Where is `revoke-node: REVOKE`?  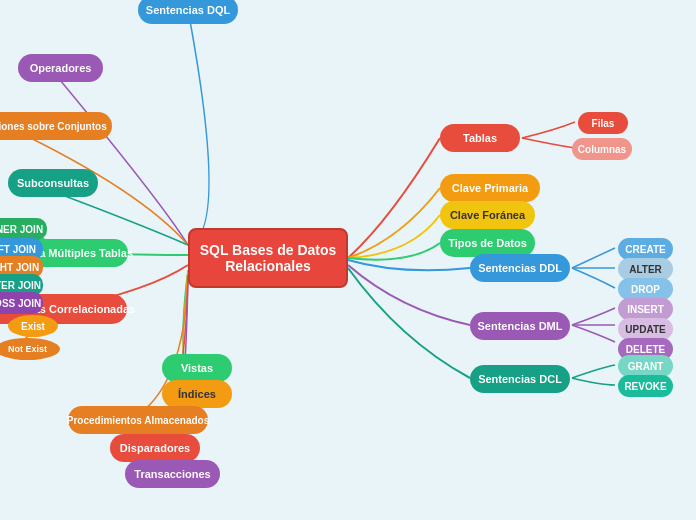
revoke-node: REVOKE is located at coordinates (646, 386).